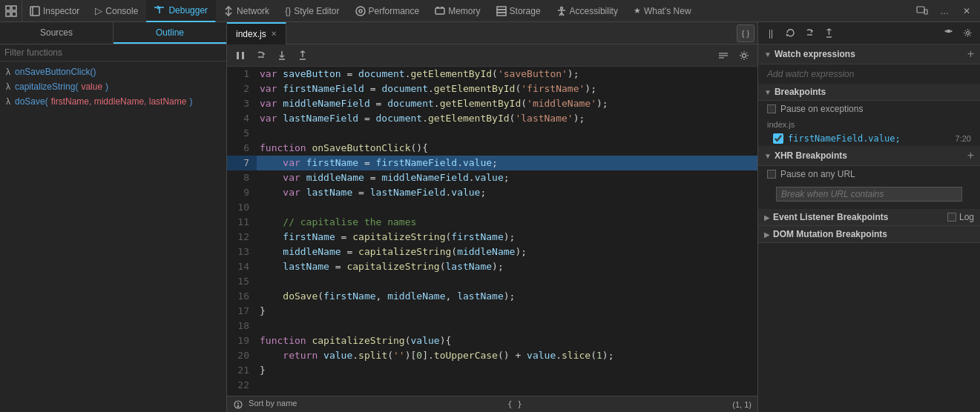 The image size is (980, 412). I want to click on breakpoint-line: 7:20, so click(963, 139).